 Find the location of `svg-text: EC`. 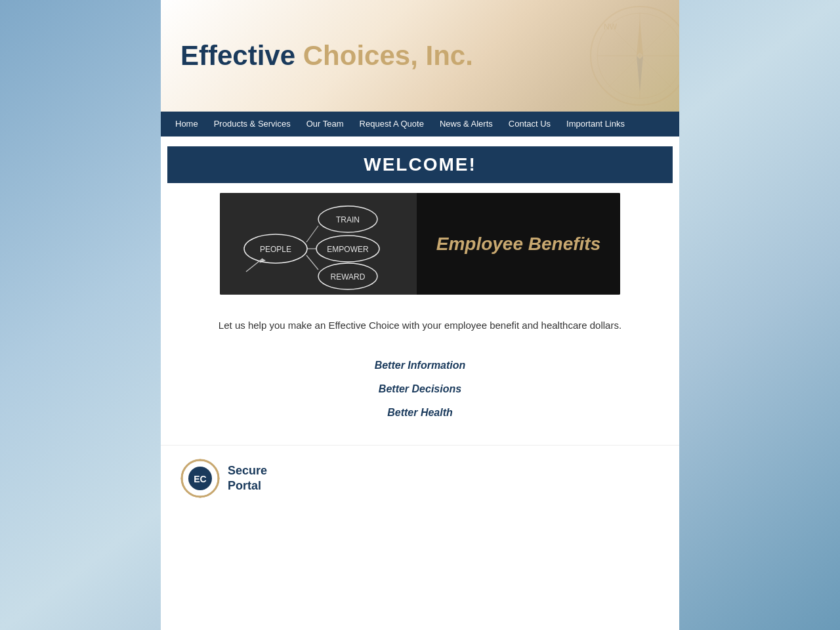

svg-text: EC is located at coordinates (200, 479).